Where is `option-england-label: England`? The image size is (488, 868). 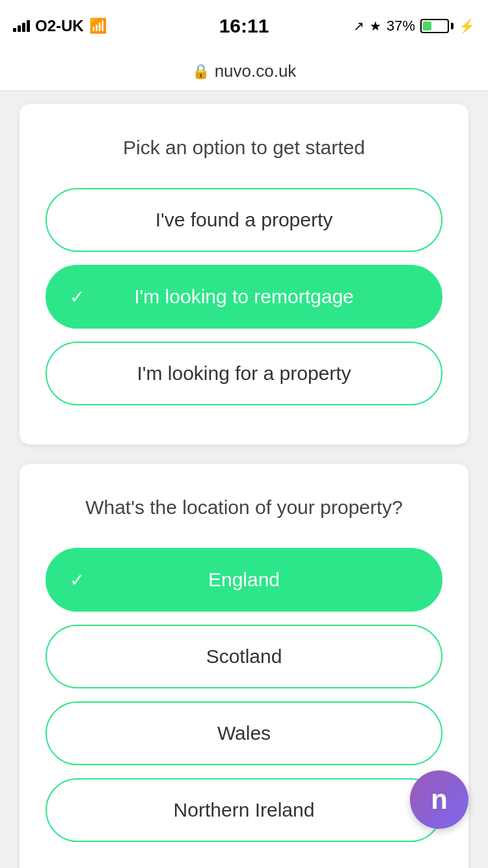 option-england-label: England is located at coordinates (244, 580).